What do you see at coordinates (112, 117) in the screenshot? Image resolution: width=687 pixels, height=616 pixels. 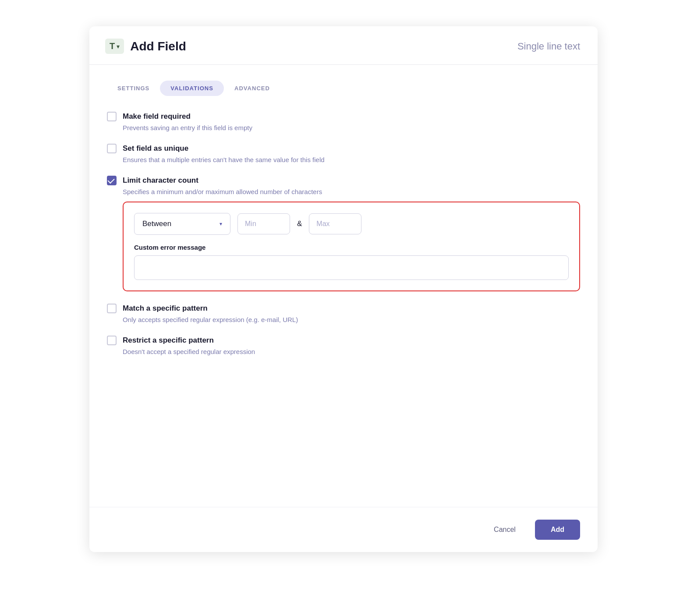 I see `required-checkbox` at bounding box center [112, 117].